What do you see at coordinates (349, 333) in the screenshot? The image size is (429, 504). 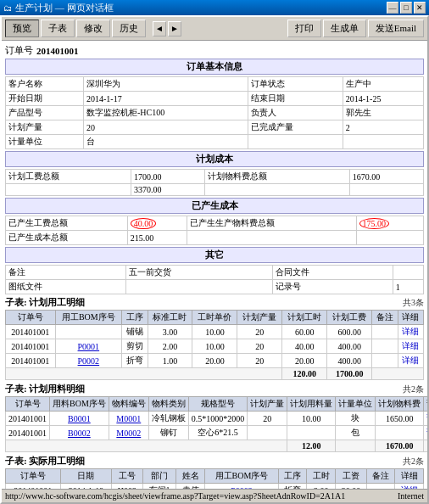 I see `cell-plan-fee: 600.00` at bounding box center [349, 333].